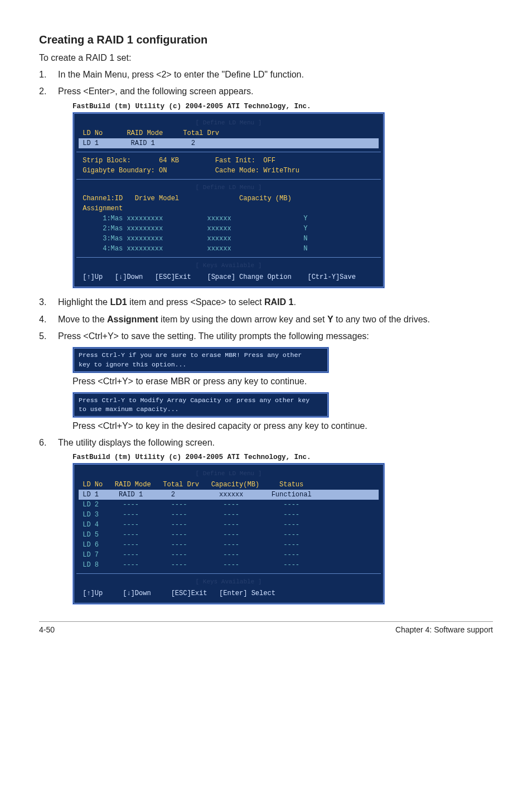 This screenshot has width=532, height=802. Describe the element at coordinates (229, 249) in the screenshot. I see `bios-drive-row: 4:Mas xxxxxxxxx xxxxxx N` at that location.